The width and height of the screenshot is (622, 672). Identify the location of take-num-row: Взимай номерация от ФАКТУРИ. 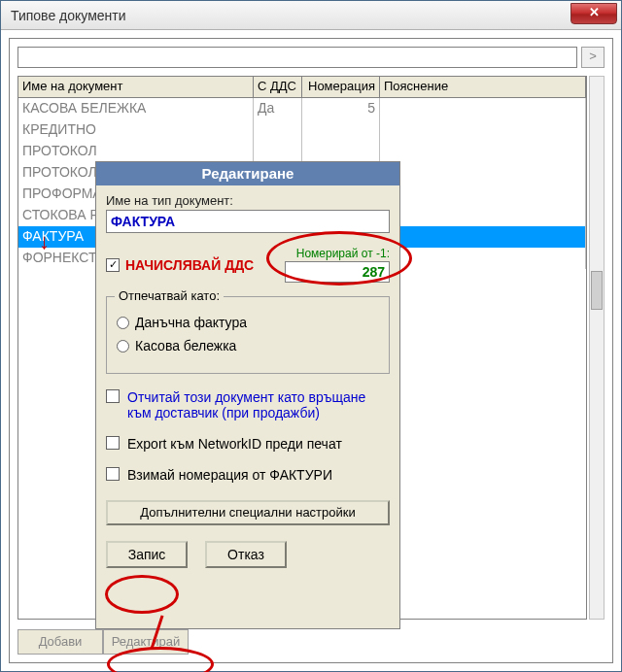
(248, 475).